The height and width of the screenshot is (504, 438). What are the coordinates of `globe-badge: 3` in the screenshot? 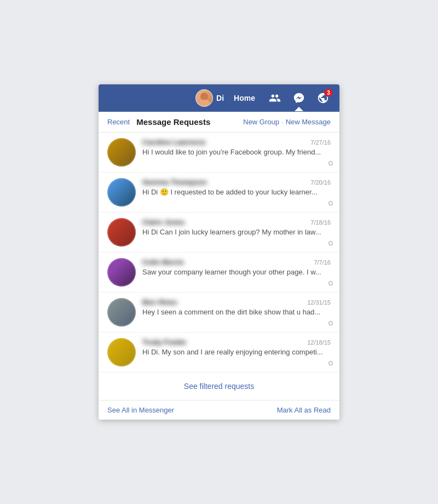 It's located at (328, 93).